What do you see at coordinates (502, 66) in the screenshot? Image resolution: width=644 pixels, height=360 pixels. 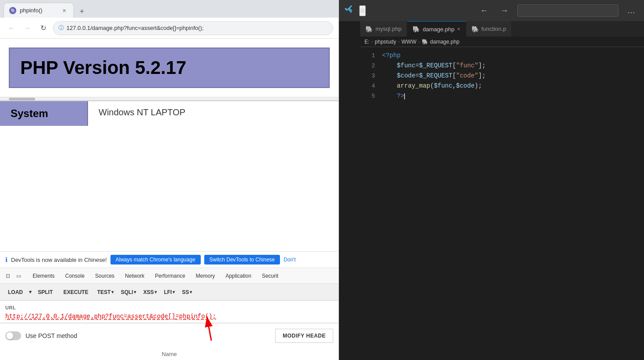 I see `code-line-2: 2 $func=$_REQUEST["func"];` at bounding box center [502, 66].